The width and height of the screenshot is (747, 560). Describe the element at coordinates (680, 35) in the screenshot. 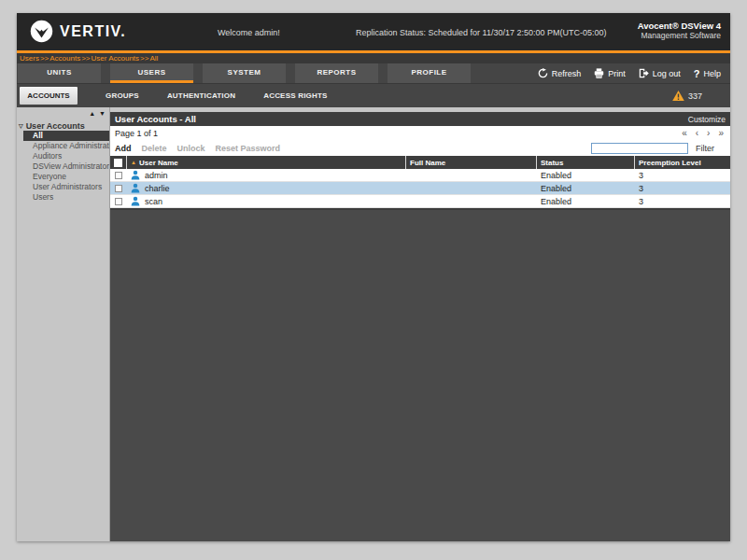

I see `product-line2: Management Software` at that location.